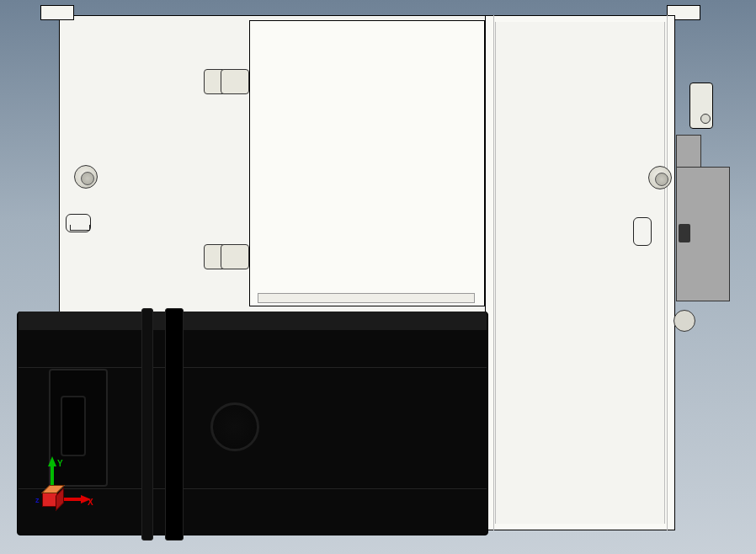  Describe the element at coordinates (78, 223) in the screenshot. I see `mounting-slot-left` at that location.